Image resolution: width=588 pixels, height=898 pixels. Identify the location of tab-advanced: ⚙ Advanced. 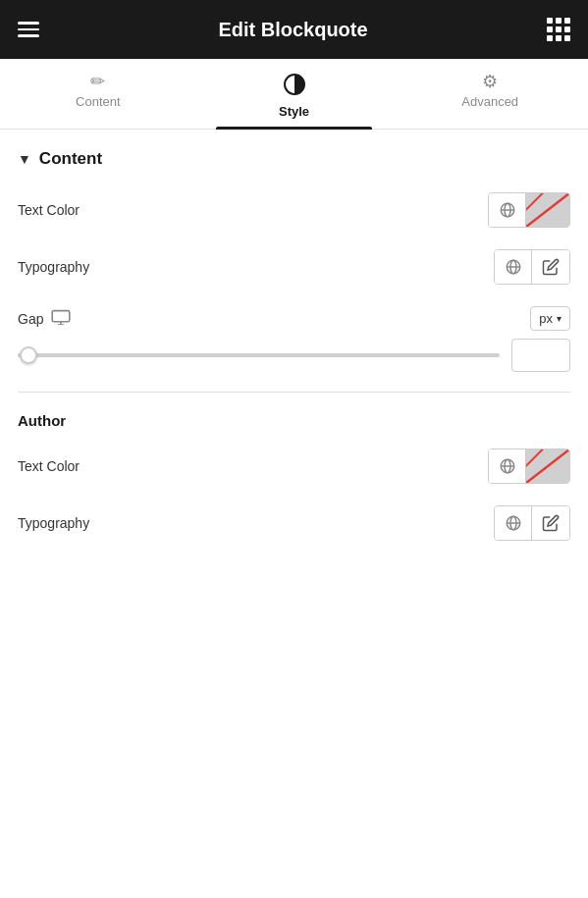
(490, 94).